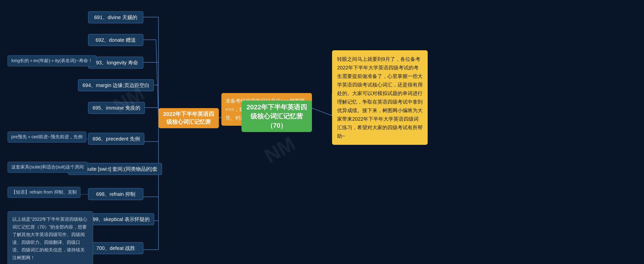 The image size is (644, 264). Describe the element at coordinates (116, 17) in the screenshot. I see `vocab-node-691: 691、divine 天赐的` at that location.